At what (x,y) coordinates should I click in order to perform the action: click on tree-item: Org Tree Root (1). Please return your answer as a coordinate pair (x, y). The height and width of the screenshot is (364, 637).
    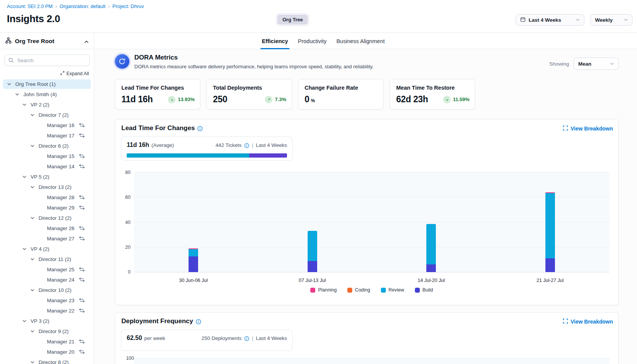
    Looking at the image, I should click on (47, 84).